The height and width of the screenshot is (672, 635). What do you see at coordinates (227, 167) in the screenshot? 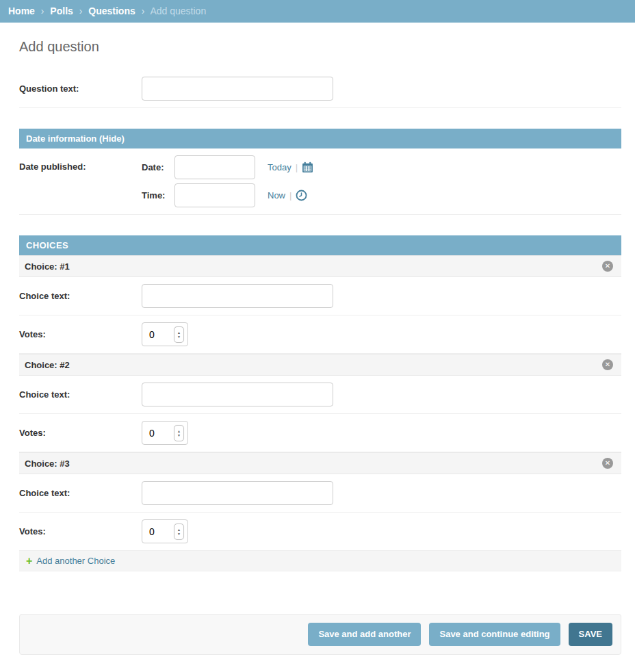
I see `date-subrow: Date: Today |` at bounding box center [227, 167].